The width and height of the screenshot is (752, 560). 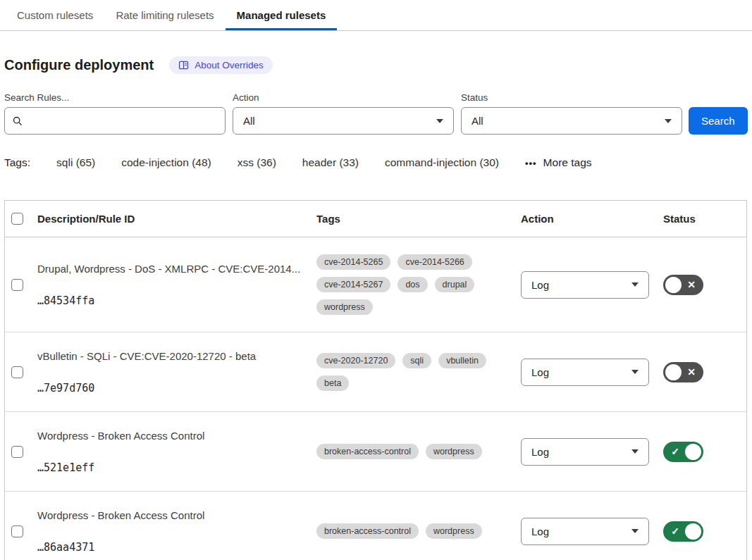 I want to click on tag-chip-list: cve-2020-12720sqlivbulletinbeta, so click(x=414, y=372).